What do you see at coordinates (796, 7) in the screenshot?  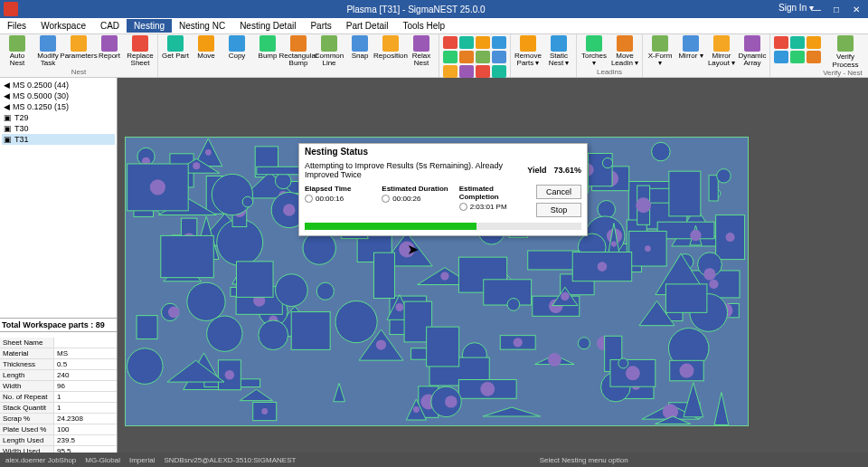 I see `sign-in-link: Sign In ▾` at bounding box center [796, 7].